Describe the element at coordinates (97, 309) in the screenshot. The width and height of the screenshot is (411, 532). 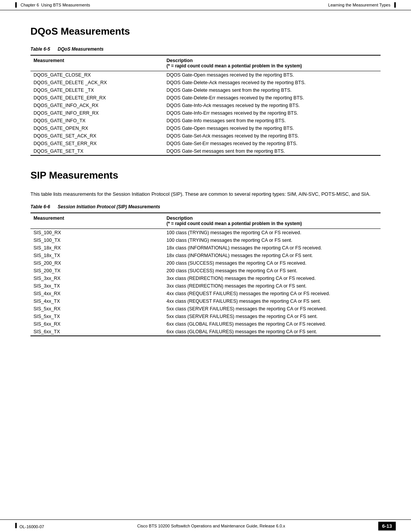
I see `sip-measure-cell: SIS_5xx_RX` at that location.